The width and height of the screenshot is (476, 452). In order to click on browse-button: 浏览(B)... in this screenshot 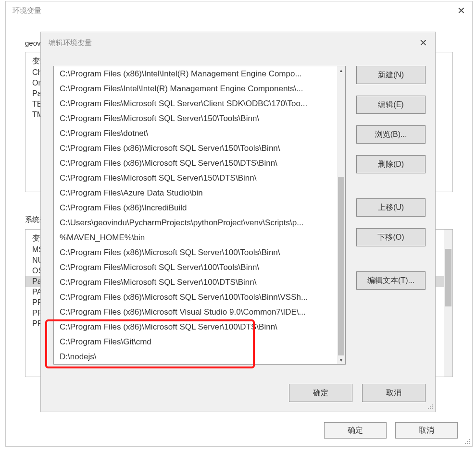, I will do `click(391, 134)`.